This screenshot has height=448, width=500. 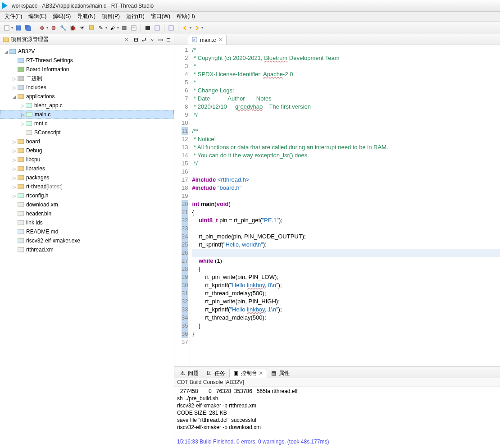 What do you see at coordinates (346, 220) in the screenshot?
I see `code-line-22: uint8_t pin = rt_pin_get("PE.1");` at bounding box center [346, 220].